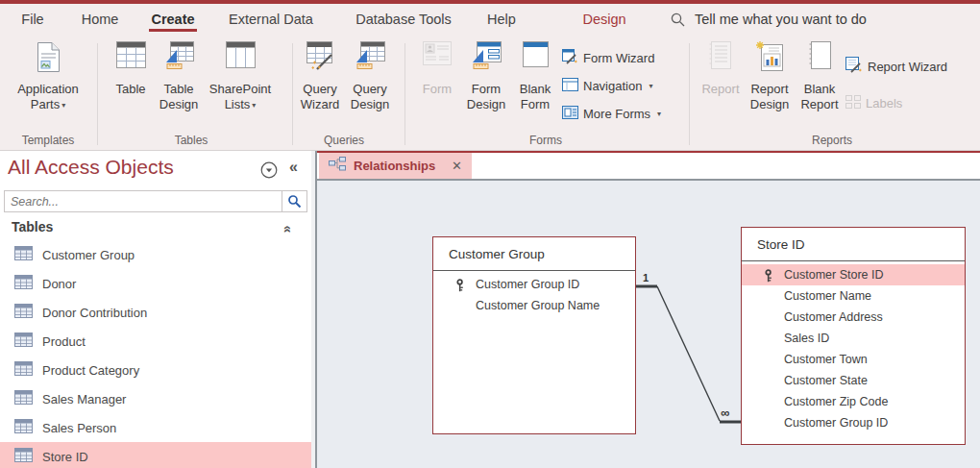 Image resolution: width=980 pixels, height=468 pixels. What do you see at coordinates (607, 86) in the screenshot?
I see `navigation-button: Navigation ▾` at bounding box center [607, 86].